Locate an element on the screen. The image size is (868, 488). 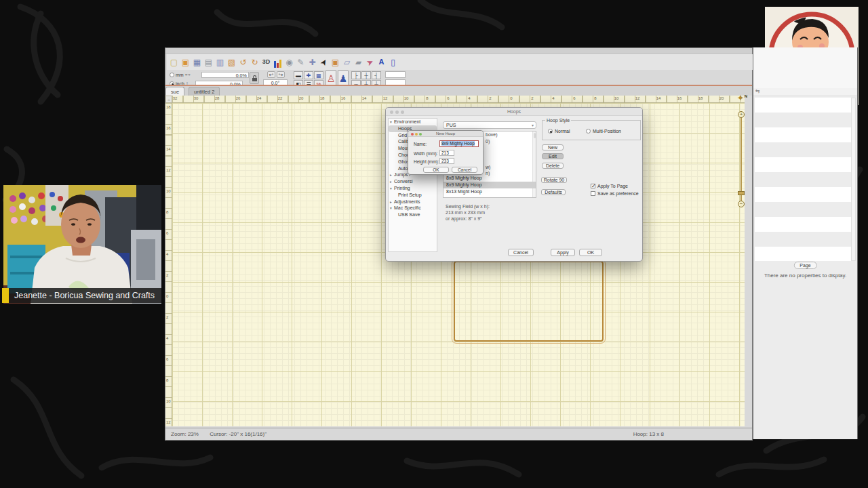
zoom-out-icon: − is located at coordinates (741, 204).